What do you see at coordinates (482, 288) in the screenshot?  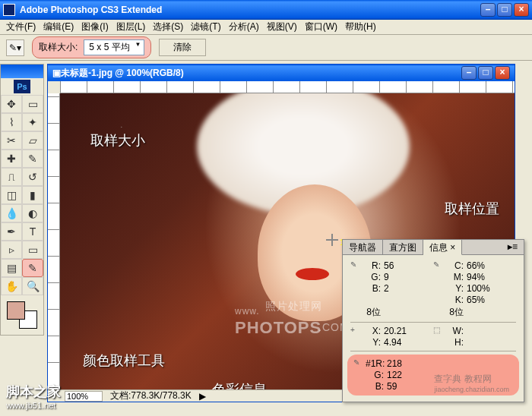 I see `info-y-value: 100%` at bounding box center [482, 288].